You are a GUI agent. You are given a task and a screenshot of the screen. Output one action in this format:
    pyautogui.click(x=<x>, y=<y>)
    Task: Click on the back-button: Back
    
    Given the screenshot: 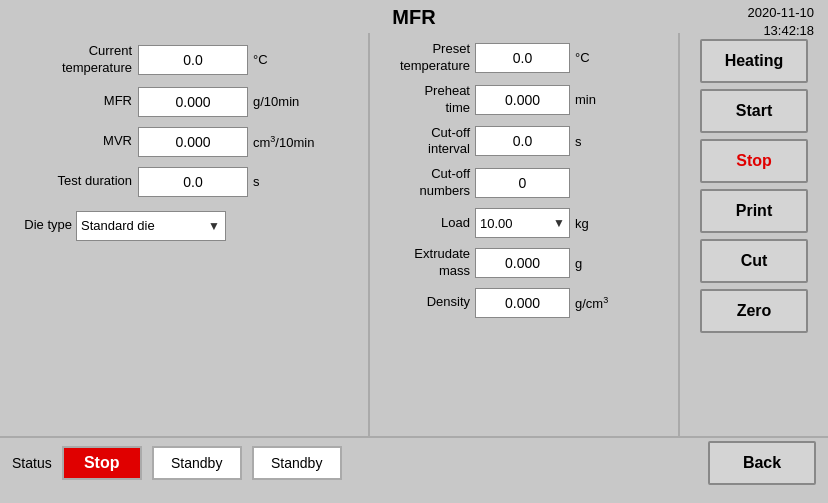 What is the action you would take?
    pyautogui.click(x=762, y=463)
    